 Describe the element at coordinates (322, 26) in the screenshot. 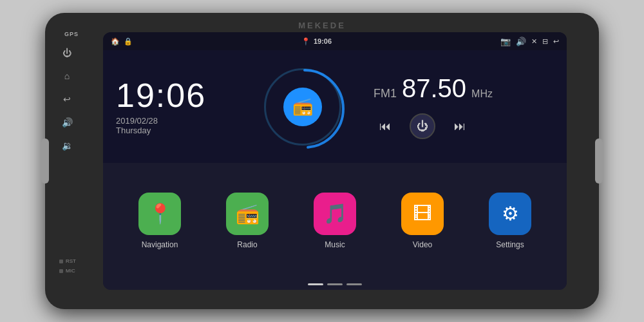

I see `brand-watermark: MEKEDE` at that location.